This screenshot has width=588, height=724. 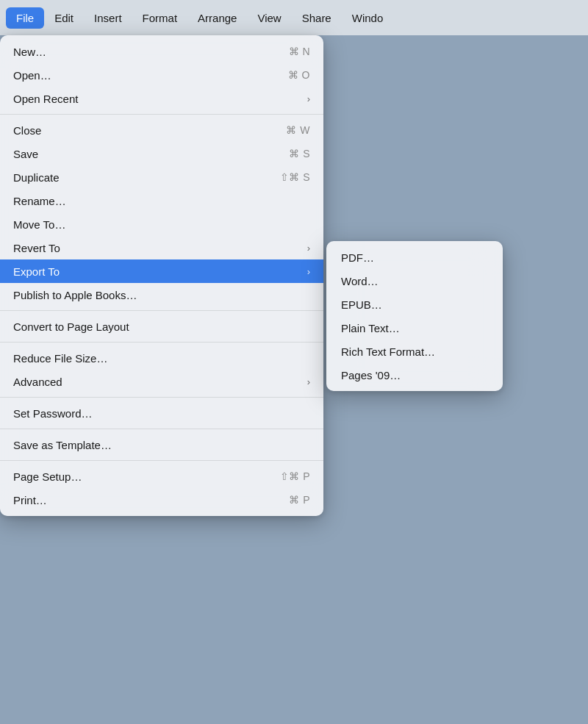 What do you see at coordinates (162, 326) in the screenshot?
I see `menu-item-convert: Convert to Page Layout` at bounding box center [162, 326].